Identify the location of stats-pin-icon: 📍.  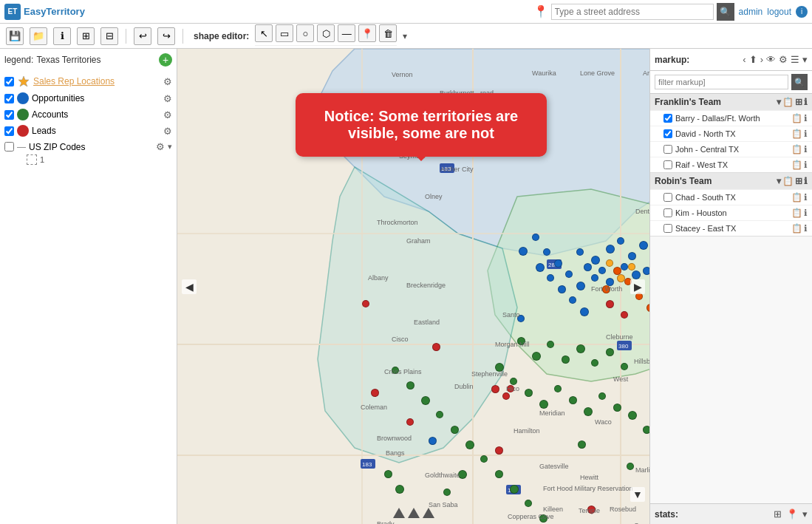
(792, 514).